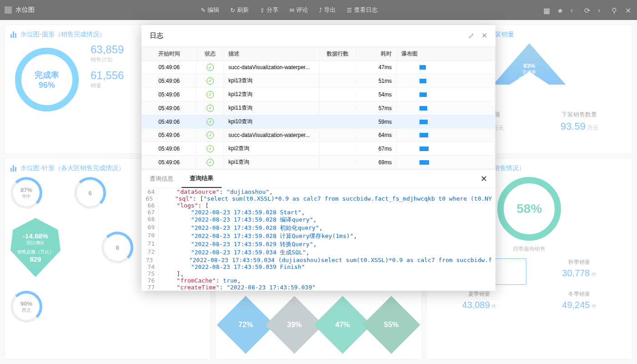 The width and height of the screenshot is (637, 364). What do you see at coordinates (376, 67) in the screenshot?
I see `cell-elapsed: 47ms` at bounding box center [376, 67].